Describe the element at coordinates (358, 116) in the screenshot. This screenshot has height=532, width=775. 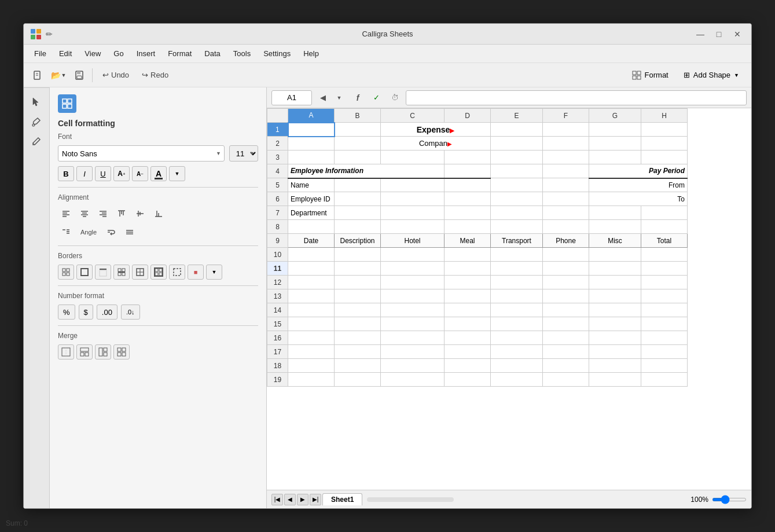
I see `col-header-B: B` at that location.